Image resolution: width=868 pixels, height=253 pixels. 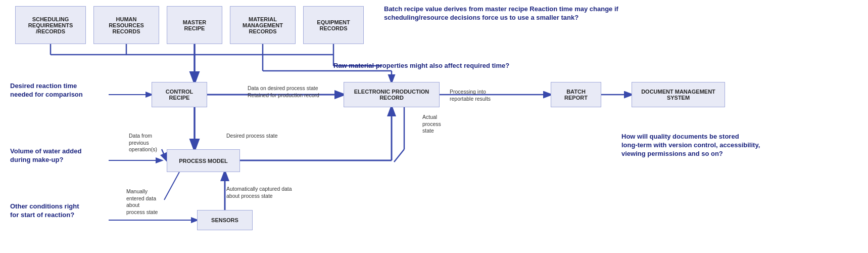 What do you see at coordinates (470, 95) in the screenshot?
I see `label-processing-reportable: Processing intoreportable results` at bounding box center [470, 95].